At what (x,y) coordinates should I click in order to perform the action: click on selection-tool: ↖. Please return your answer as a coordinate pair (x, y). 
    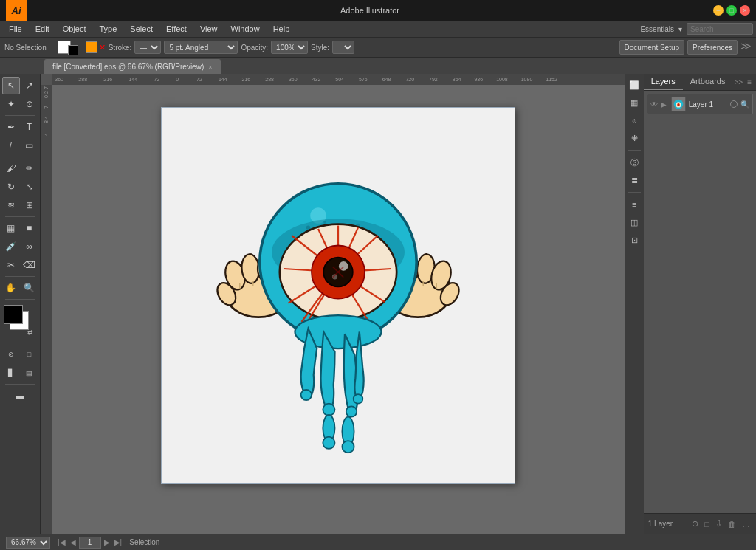
    Looking at the image, I should click on (11, 86).